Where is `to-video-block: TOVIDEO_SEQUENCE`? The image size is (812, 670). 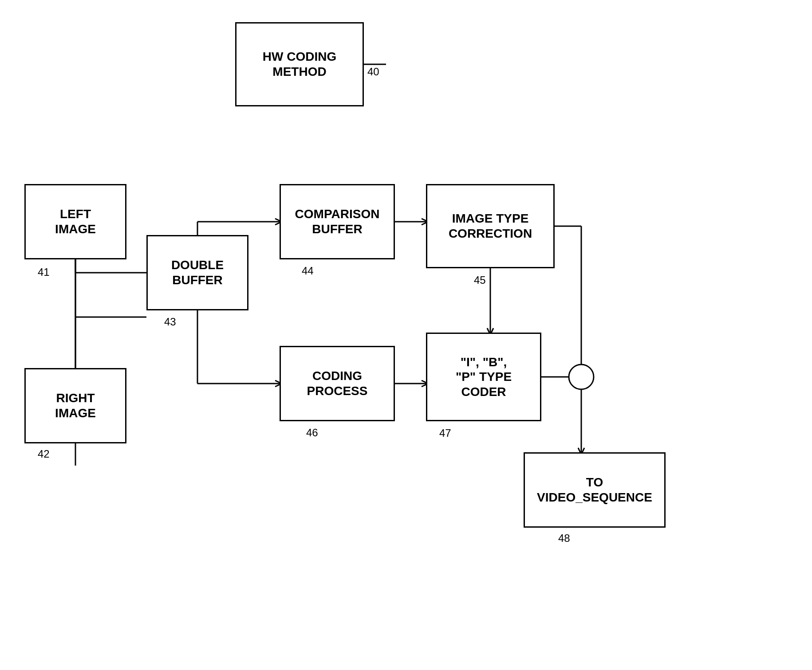
to-video-block: TOVIDEO_SEQUENCE is located at coordinates (595, 490).